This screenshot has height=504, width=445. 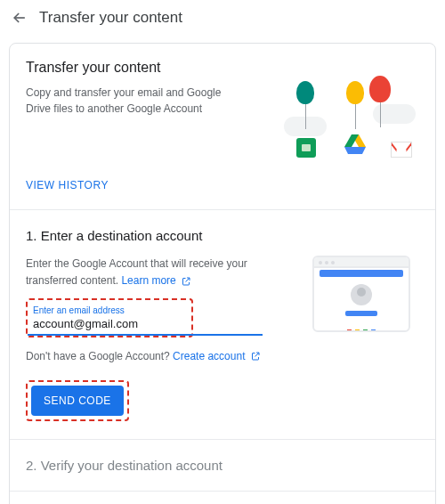 I want to click on input-underline, so click(x=145, y=335).